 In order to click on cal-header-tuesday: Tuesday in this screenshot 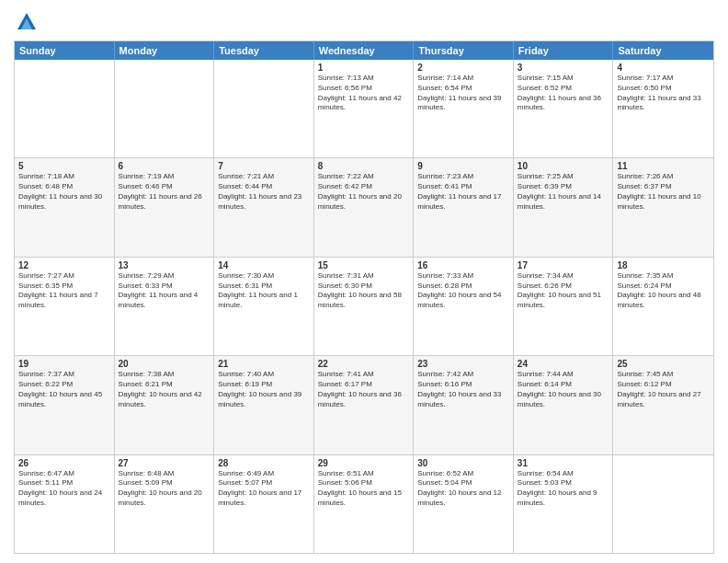, I will do `click(265, 51)`.